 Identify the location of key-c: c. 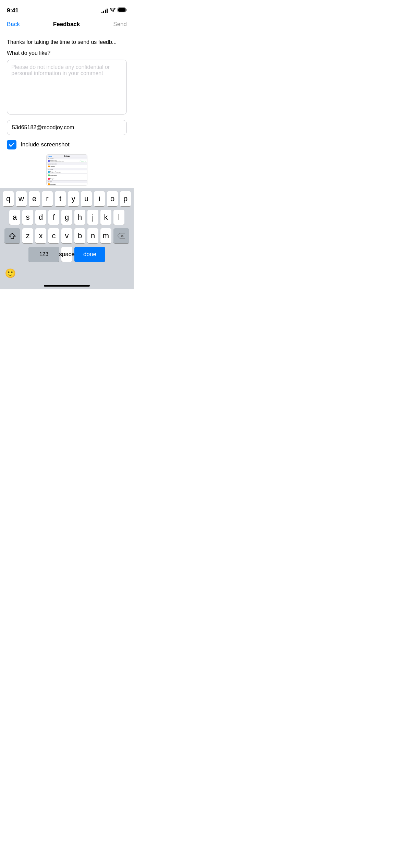
(54, 236).